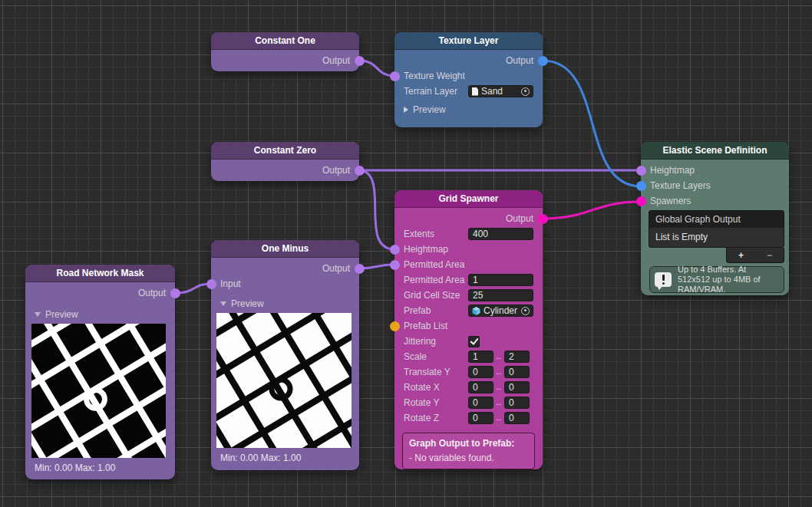 This screenshot has width=812, height=507. Describe the element at coordinates (193, 288) in the screenshot. I see `wire-road-mask-to-one-minus-input` at that location.